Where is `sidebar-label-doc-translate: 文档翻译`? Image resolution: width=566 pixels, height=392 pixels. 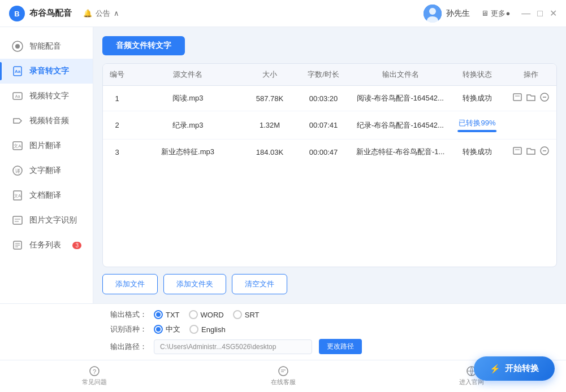
sidebar-label-doc-translate: 文档翻译 is located at coordinates (45, 195).